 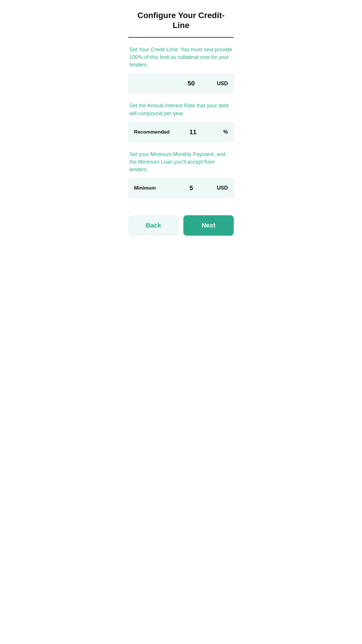 I want to click on credit-limit-unit: USD, so click(x=222, y=83).